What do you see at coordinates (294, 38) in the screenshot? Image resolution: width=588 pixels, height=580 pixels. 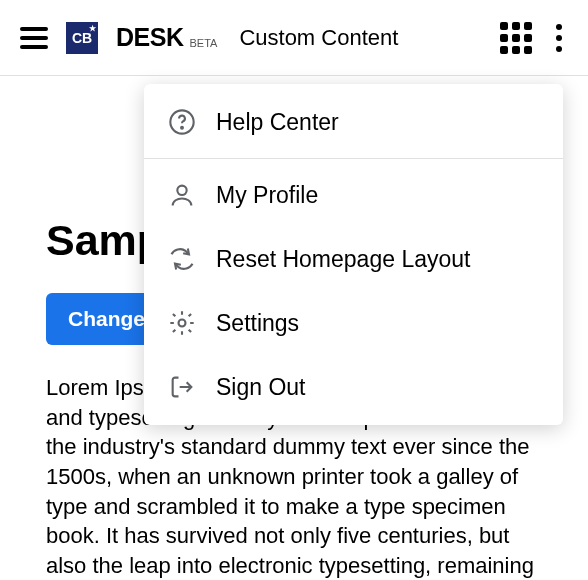 I see `header-bar: CB ★ DESK BETA Custom Content` at bounding box center [294, 38].